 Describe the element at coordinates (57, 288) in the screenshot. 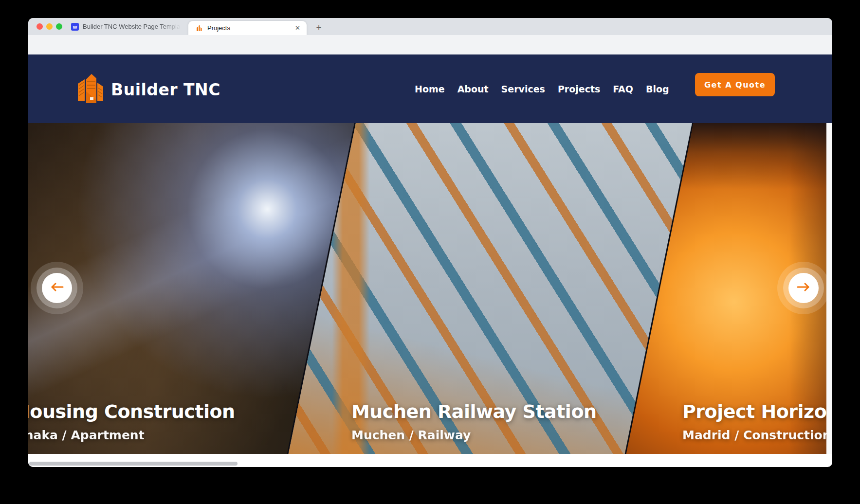

I see `carousel-prev-button` at that location.